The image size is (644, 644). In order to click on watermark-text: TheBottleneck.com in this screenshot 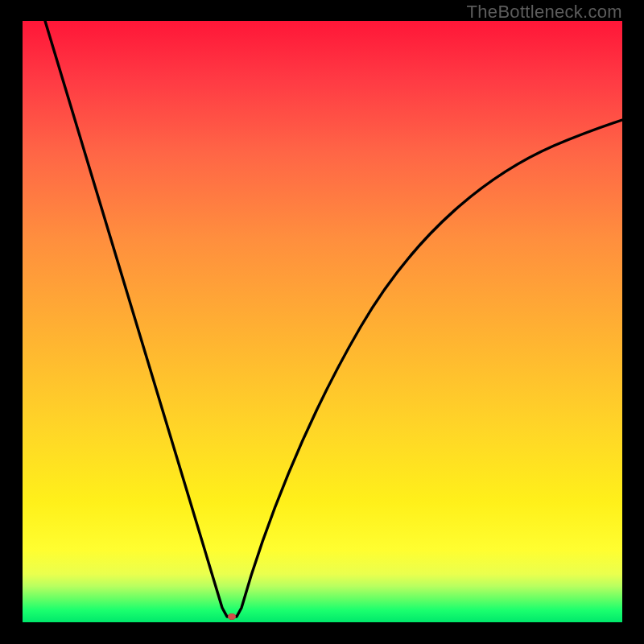, I will do `click(544, 12)`.